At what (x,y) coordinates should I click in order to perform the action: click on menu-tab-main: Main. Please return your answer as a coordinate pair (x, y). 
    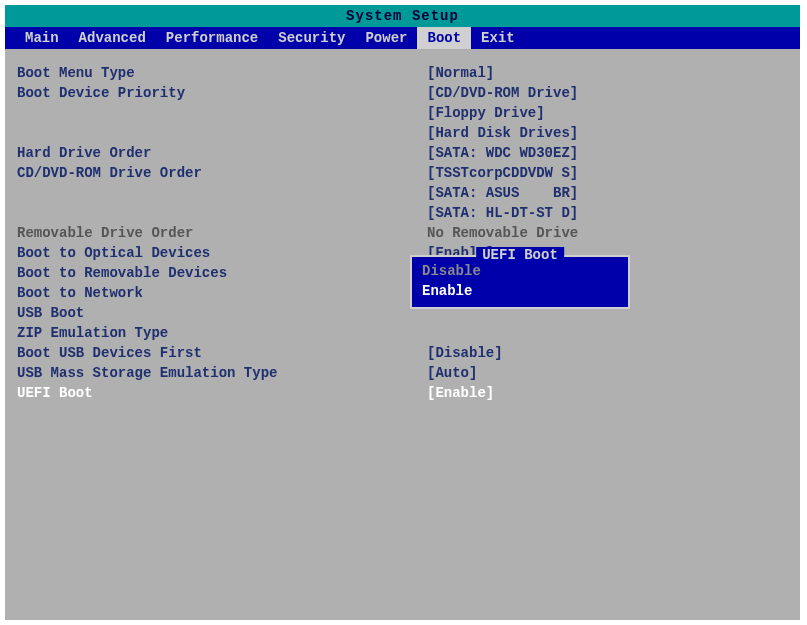
    Looking at the image, I should click on (42, 38).